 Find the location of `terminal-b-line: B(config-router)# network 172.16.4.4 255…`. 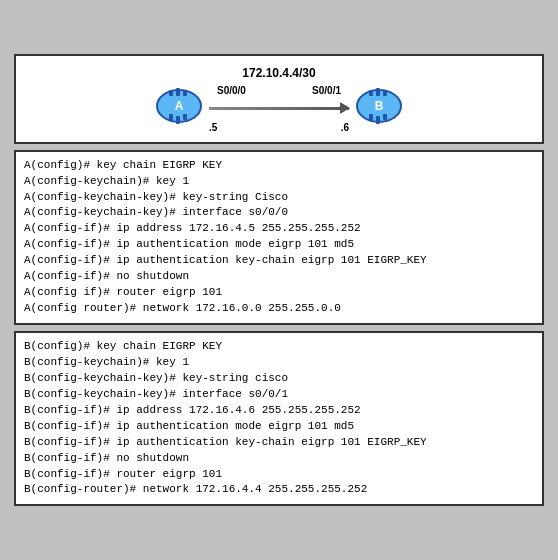

terminal-b-line: B(config-router)# network 172.16.4.4 255… is located at coordinates (279, 490).